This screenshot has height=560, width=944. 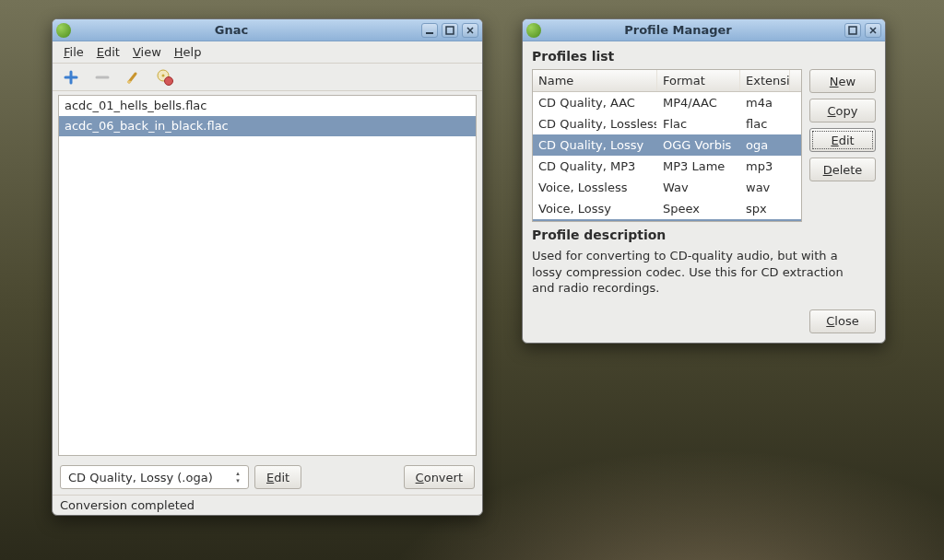 I want to click on pm-side-buttons: New Copy Edit Delete, so click(x=843, y=125).